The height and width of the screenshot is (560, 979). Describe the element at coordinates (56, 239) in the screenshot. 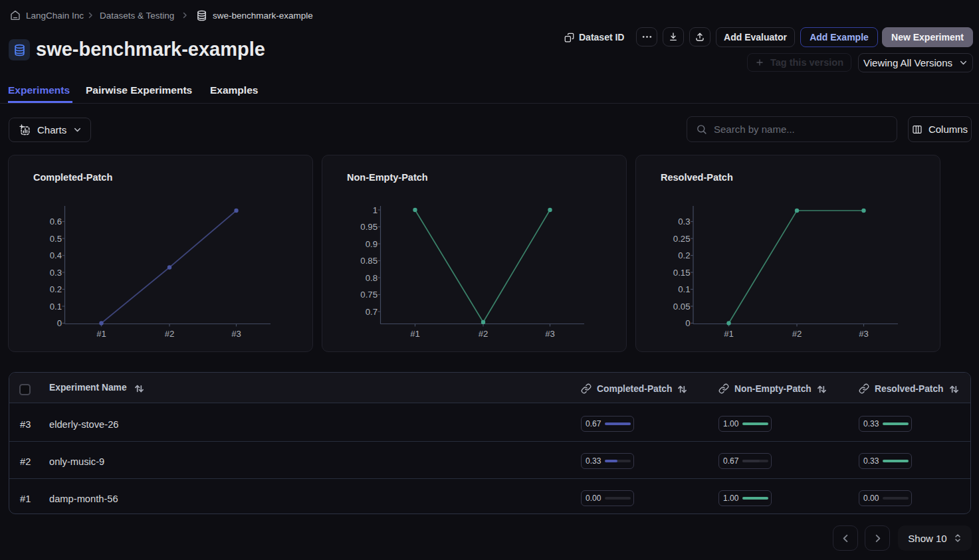

I see `svg-text: 0.5` at that location.